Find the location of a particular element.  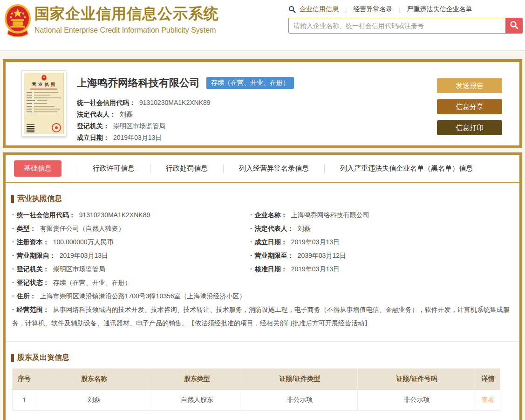

info-label: 营业期限自： is located at coordinates (36, 255).